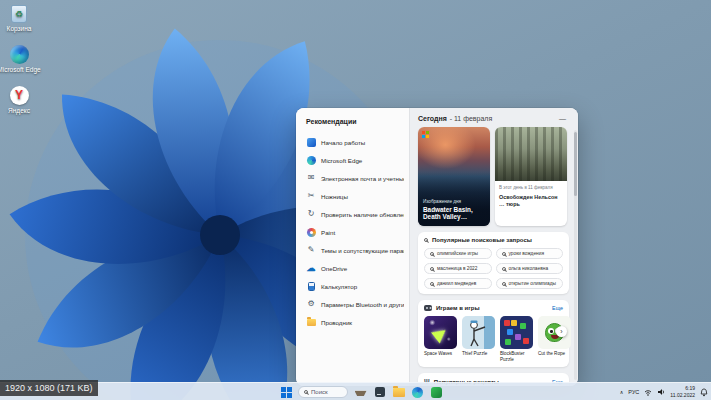 Image resolution: width=711 pixels, height=400 pixels. Describe the element at coordinates (286, 392) in the screenshot. I see `start-button` at that location.